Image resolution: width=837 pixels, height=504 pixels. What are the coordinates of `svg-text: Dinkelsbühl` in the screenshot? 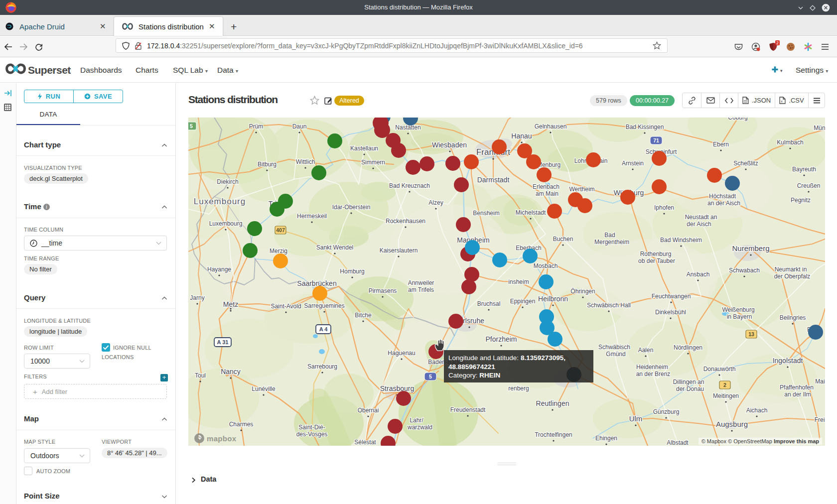 It's located at (671, 312).